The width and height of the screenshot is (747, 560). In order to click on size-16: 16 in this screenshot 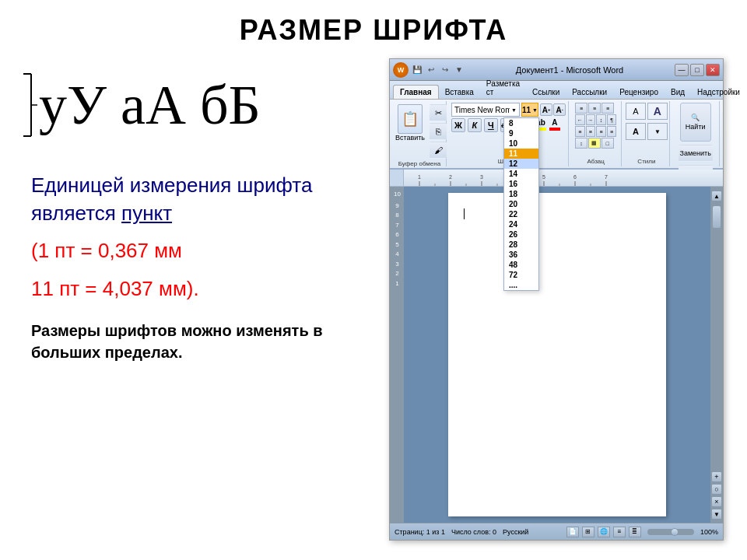, I will do `click(521, 184)`.